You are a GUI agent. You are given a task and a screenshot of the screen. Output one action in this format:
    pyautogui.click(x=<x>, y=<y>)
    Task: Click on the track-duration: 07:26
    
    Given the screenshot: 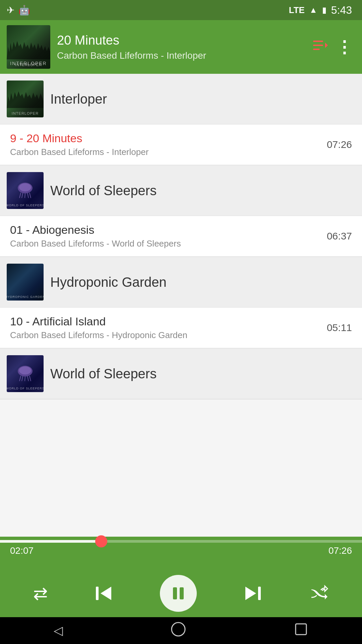 What is the action you would take?
    pyautogui.click(x=339, y=145)
    